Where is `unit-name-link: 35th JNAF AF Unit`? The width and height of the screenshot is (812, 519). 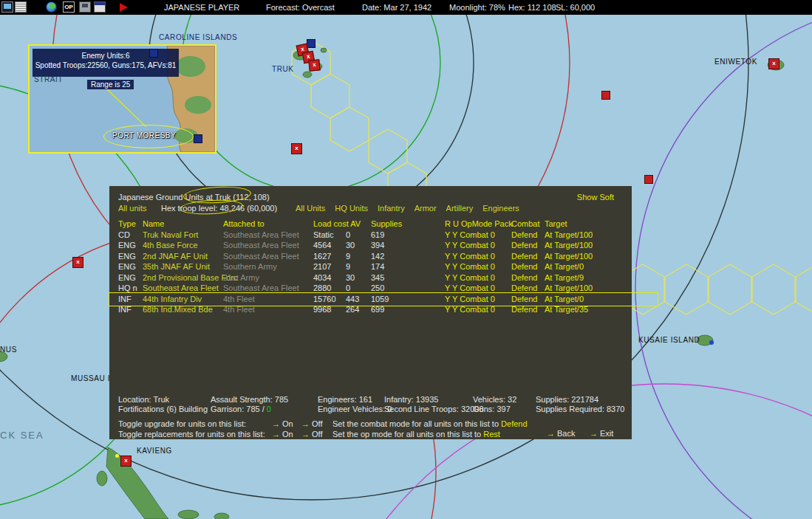 unit-name-link: 35th JNAF AF Unit is located at coordinates (183, 267).